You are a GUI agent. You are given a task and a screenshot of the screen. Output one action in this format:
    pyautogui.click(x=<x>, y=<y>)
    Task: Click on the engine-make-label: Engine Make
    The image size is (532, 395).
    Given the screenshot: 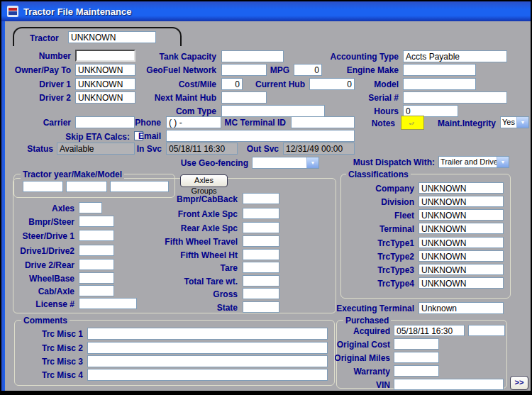 What is the action you would take?
    pyautogui.click(x=373, y=71)
    